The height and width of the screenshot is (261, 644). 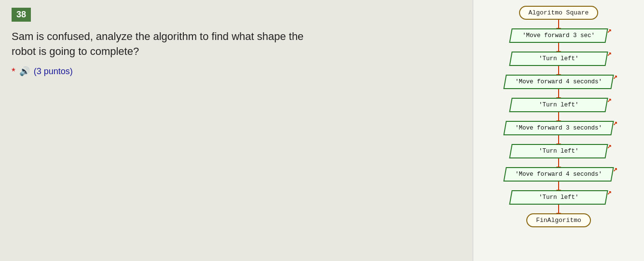 What do you see at coordinates (609, 192) in the screenshot?
I see `corner-arrow-8: ↗` at bounding box center [609, 192].